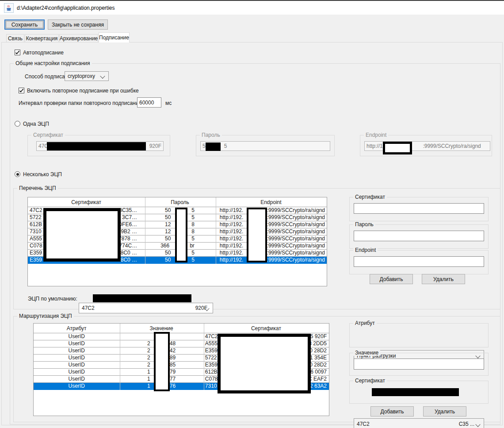 This screenshot has width=504, height=428. I want to click on interval-value: 60000, so click(147, 103).